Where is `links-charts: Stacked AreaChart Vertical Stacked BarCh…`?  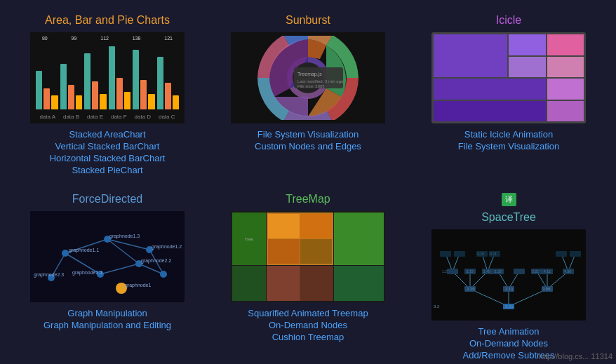 links-charts: Stacked AreaChart Vertical Stacked BarCh… is located at coordinates (108, 152).